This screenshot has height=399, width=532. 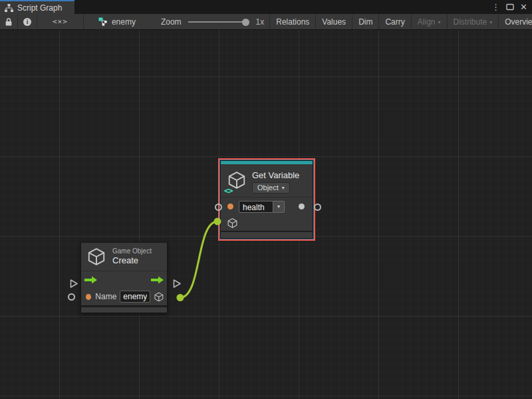 What do you see at coordinates (515, 21) in the screenshot?
I see `overview-button: Overview` at bounding box center [515, 21].